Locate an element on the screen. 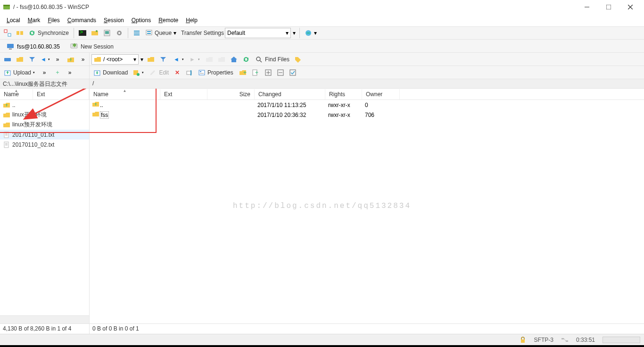 The image size is (644, 347). remote-extra-button is located at coordinates (298, 59).